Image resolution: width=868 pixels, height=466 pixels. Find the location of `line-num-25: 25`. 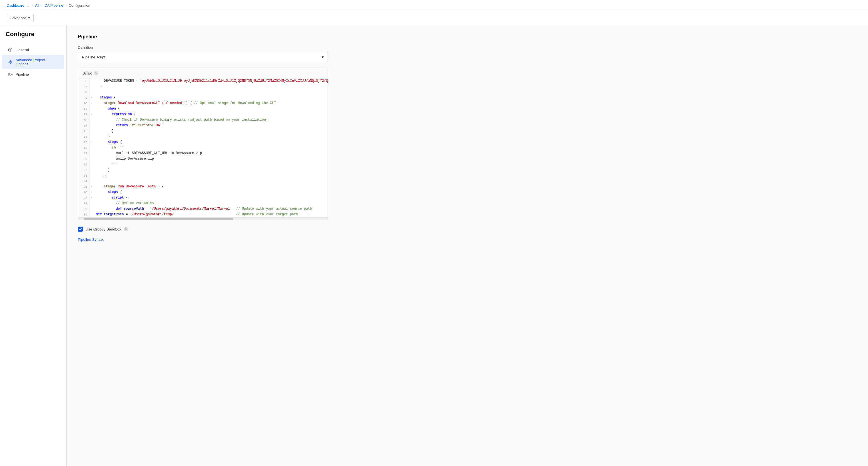

line-num-25: 25 is located at coordinates (84, 187).